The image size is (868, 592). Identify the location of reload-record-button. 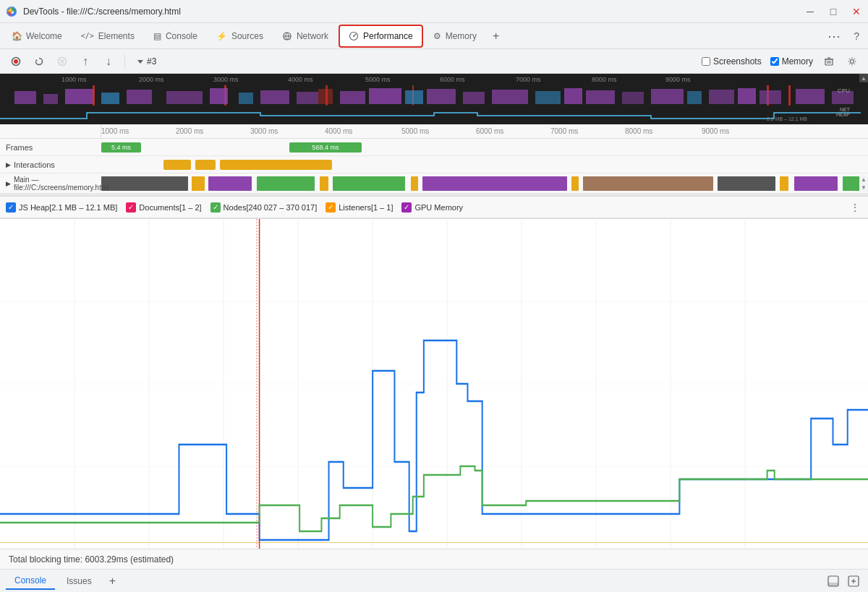
(39, 61).